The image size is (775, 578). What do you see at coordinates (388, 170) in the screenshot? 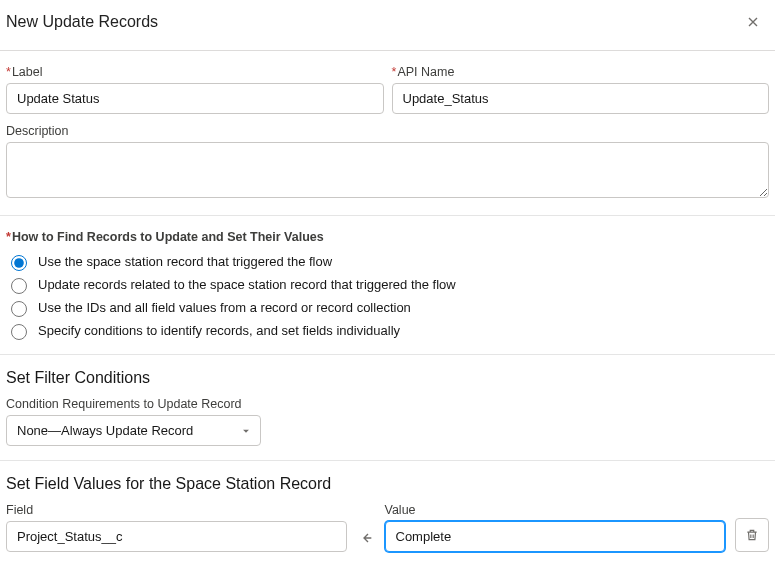
I see `description-textarea` at bounding box center [388, 170].